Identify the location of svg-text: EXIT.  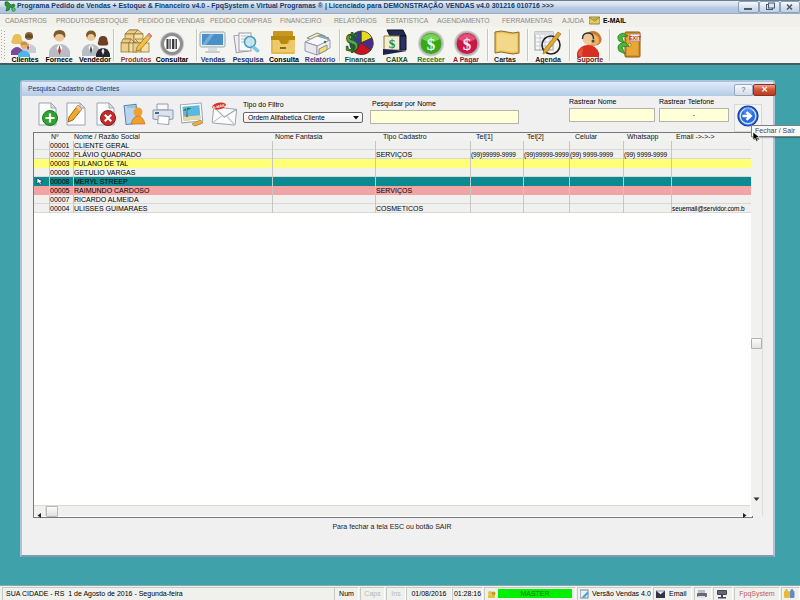
(636, 38).